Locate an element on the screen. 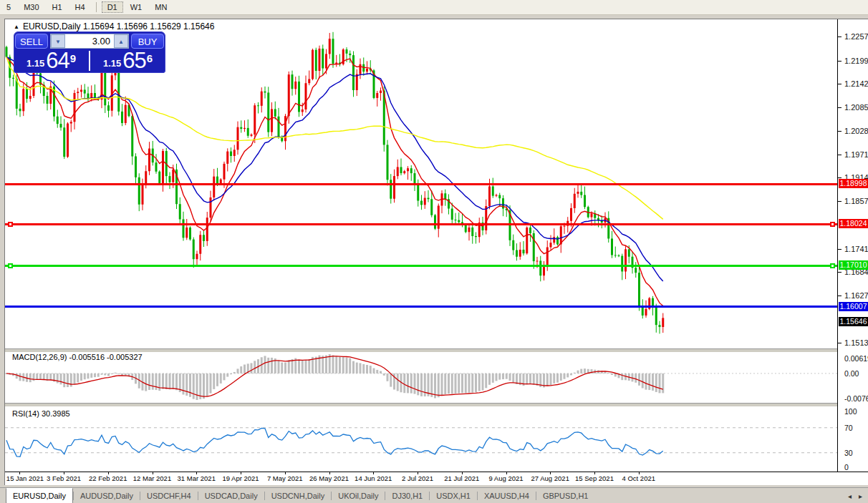 This screenshot has height=503, width=868. buy-price-figure: 1.15 is located at coordinates (112, 64).